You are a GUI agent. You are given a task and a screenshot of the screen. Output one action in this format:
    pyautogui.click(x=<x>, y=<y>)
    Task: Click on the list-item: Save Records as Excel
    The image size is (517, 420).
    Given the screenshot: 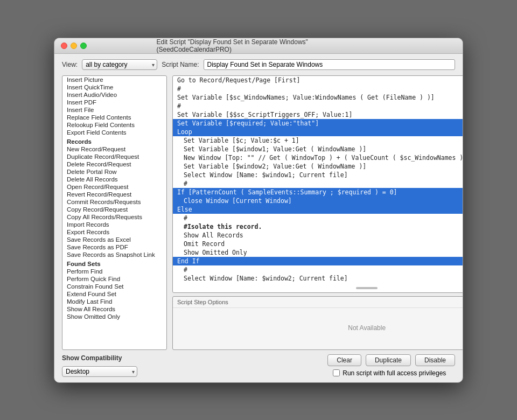 What is the action you would take?
    pyautogui.click(x=114, y=240)
    